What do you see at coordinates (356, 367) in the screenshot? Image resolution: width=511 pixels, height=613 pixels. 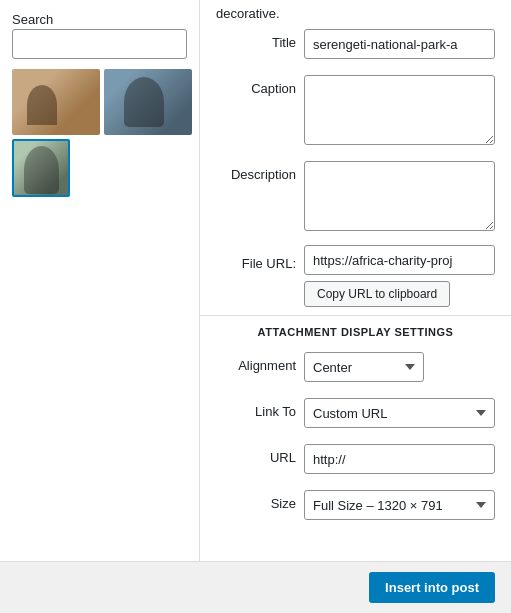 I see `alignment-row: Alignment Left Center Right None` at bounding box center [356, 367].